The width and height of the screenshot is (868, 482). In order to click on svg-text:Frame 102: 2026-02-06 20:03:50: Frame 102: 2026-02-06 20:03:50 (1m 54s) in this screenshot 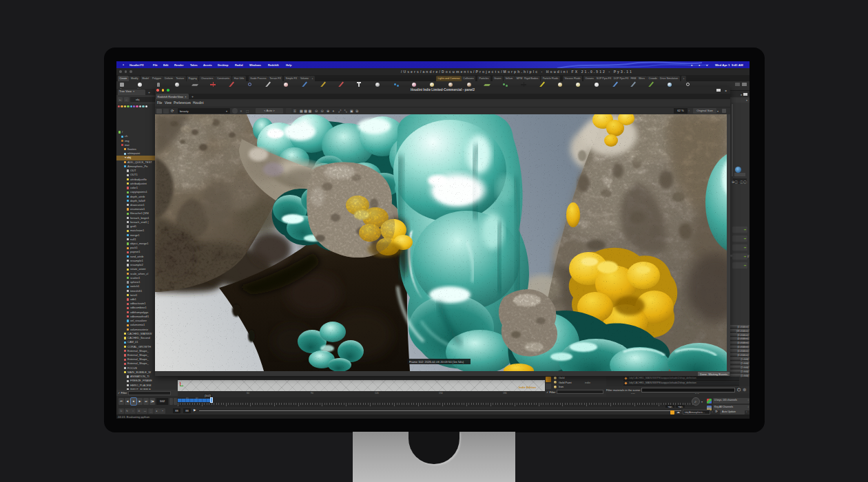, I will do `click(437, 362)`.